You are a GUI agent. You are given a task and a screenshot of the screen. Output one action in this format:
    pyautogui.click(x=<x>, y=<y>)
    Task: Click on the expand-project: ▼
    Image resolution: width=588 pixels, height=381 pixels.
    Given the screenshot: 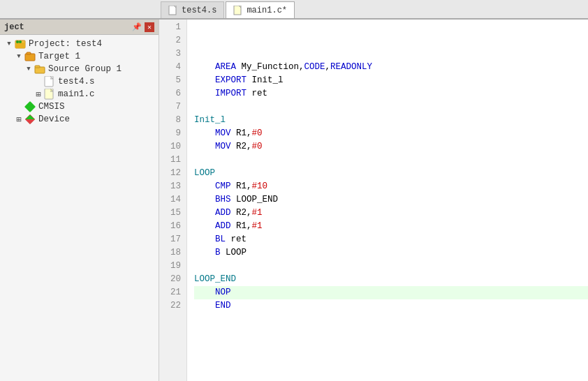 What is the action you would take?
    pyautogui.click(x=9, y=44)
    